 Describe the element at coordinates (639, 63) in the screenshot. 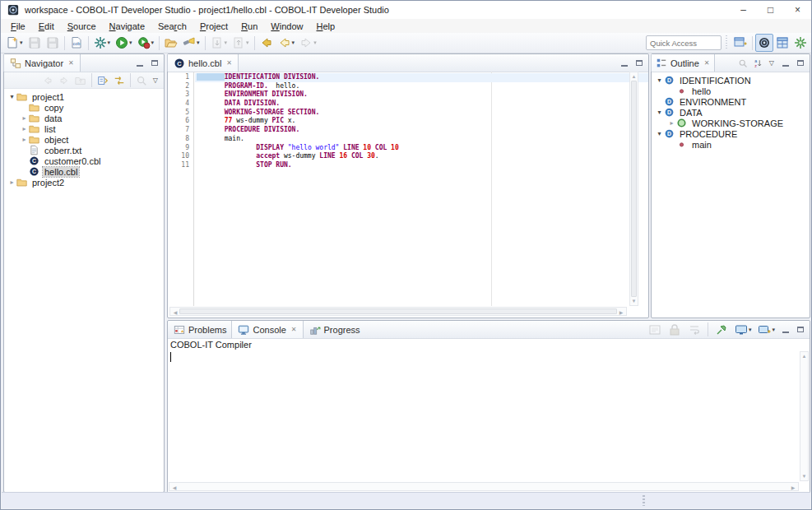

I see `editor-maximize-button` at that location.